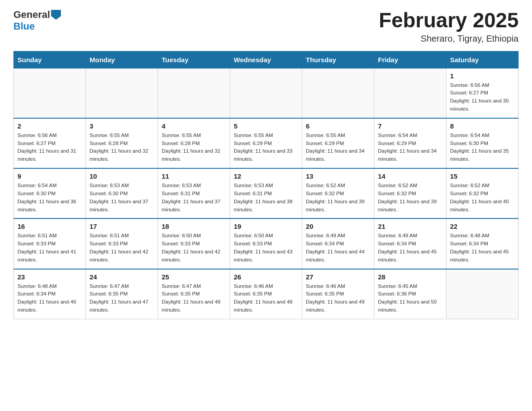 The width and height of the screenshot is (532, 411). I want to click on day-number: 3, so click(122, 126).